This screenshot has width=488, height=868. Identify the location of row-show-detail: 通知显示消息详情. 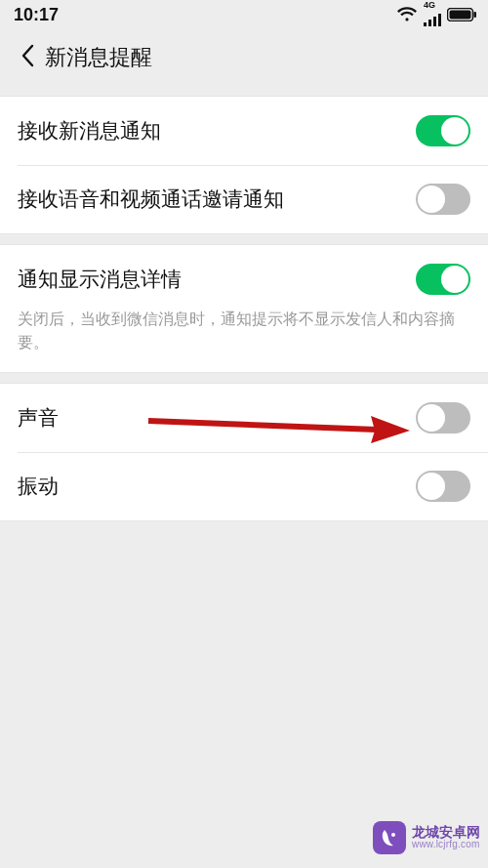
(244, 279).